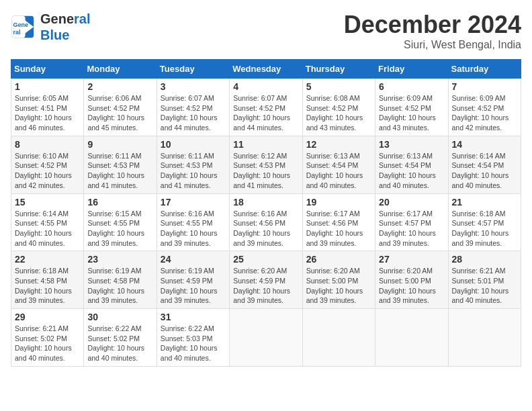 This screenshot has height=411, width=532. I want to click on title-block: December 2024 Siuri, West Bengal, India, so click(433, 31).